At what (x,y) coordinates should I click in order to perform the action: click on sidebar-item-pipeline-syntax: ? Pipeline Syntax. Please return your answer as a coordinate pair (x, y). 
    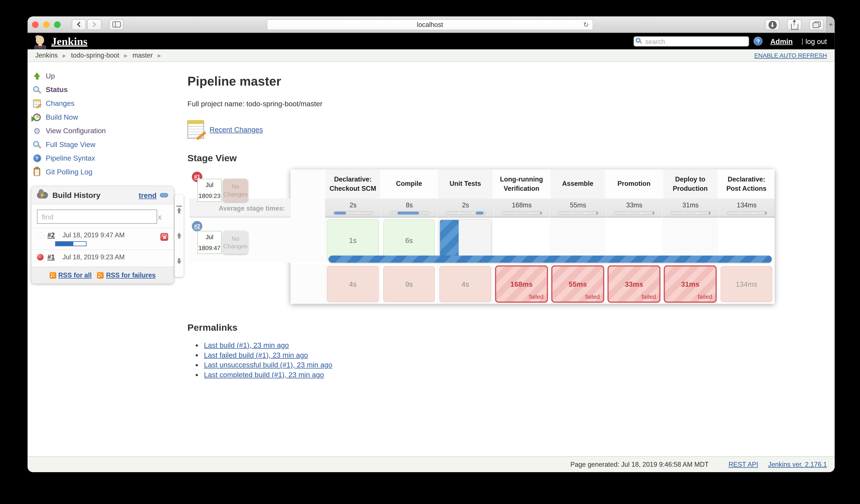
    Looking at the image, I should click on (108, 158).